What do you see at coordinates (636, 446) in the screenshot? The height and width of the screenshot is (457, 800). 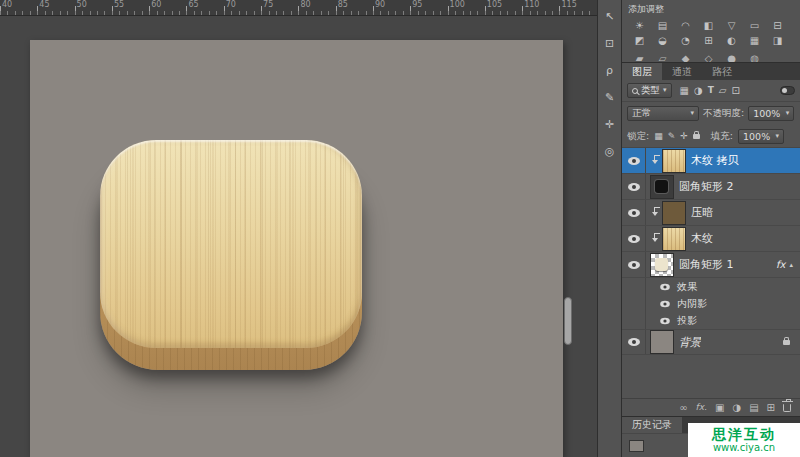 I see `history-state-thumbnail` at bounding box center [636, 446].